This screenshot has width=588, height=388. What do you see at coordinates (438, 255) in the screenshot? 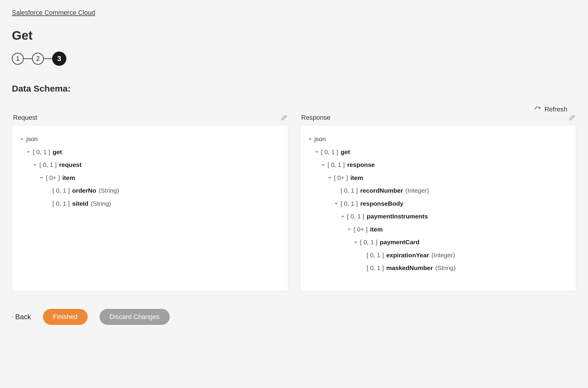
I see `tree-row: [ 0, 1 ] expirationYear (Integer)` at bounding box center [438, 255].